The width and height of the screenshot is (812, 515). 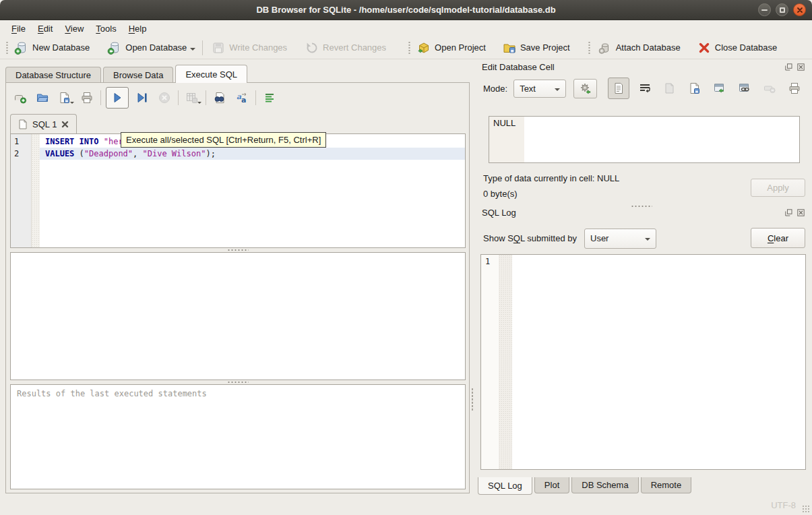 What do you see at coordinates (42, 98) in the screenshot?
I see `open-file-icon` at bounding box center [42, 98].